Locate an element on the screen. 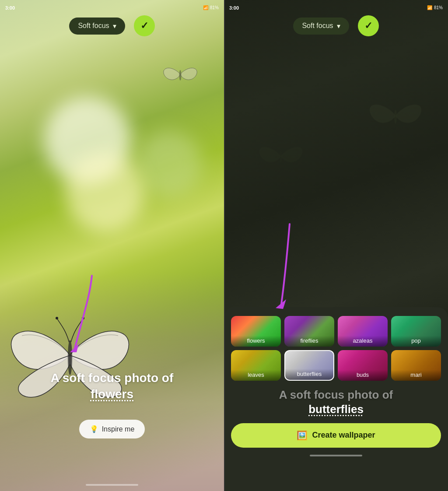 The image size is (448, 491). category-label-buds: buds is located at coordinates (363, 375).